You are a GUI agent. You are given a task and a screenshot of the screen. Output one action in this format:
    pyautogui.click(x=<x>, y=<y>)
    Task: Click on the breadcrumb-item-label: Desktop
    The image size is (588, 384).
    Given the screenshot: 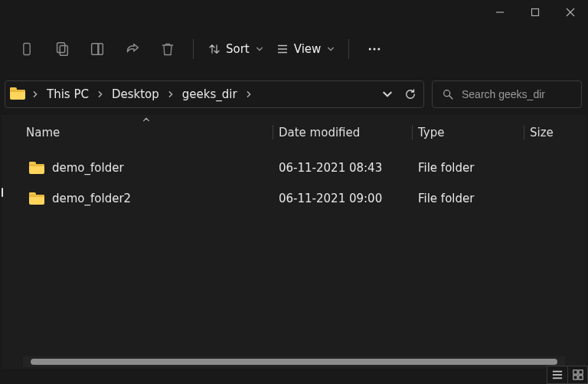 What is the action you would take?
    pyautogui.click(x=136, y=94)
    